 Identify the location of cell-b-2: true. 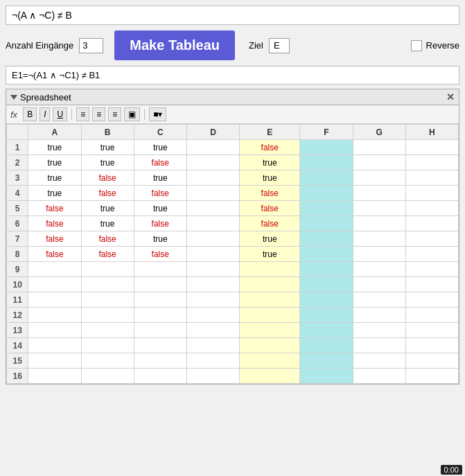
(107, 163).